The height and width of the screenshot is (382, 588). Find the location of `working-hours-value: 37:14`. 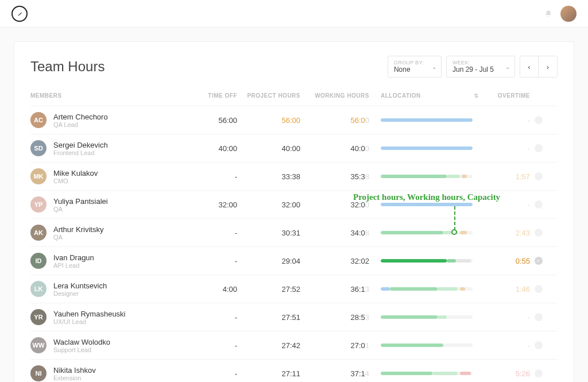

working-hours-value: 37:14 is located at coordinates (335, 373).